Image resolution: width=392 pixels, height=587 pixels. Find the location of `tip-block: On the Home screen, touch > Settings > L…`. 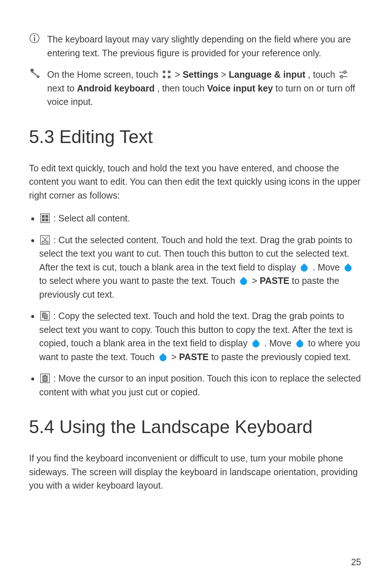

tip-block: On the Home screen, touch > Settings > L… is located at coordinates (196, 89).